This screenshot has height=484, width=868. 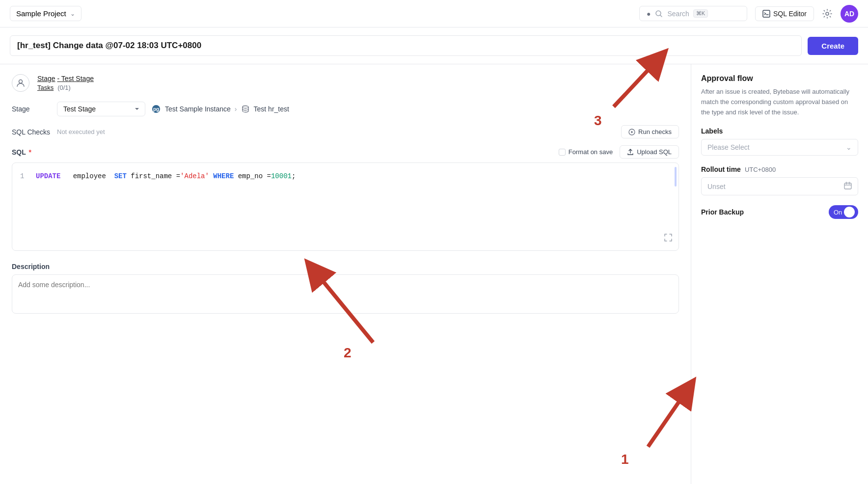 I want to click on settings-button, so click(x=827, y=14).